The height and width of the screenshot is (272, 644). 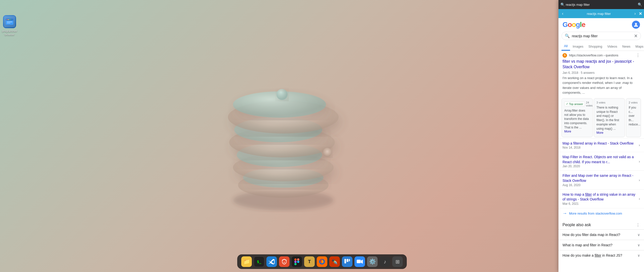 What do you see at coordinates (601, 144) in the screenshot?
I see `related-result-1-title: Map a filtered array in React - Stack Ov…` at bounding box center [601, 144].